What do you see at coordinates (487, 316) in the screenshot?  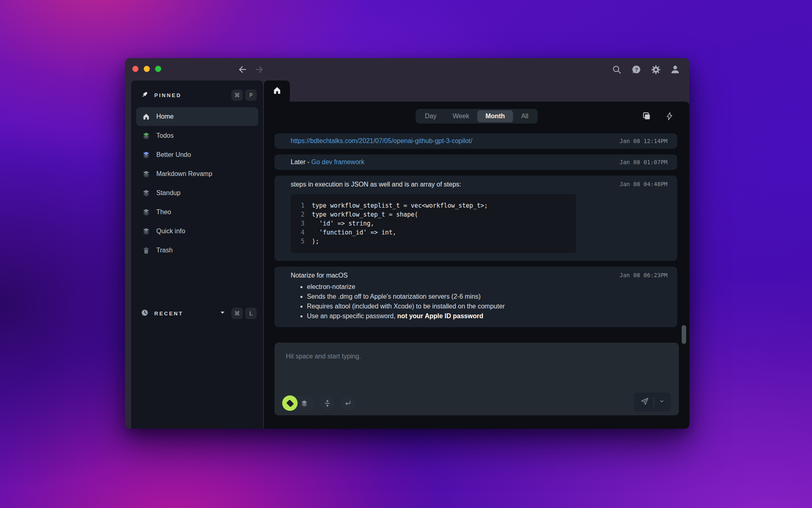 I see `list-item: Use an app-specific password, not your A…` at bounding box center [487, 316].